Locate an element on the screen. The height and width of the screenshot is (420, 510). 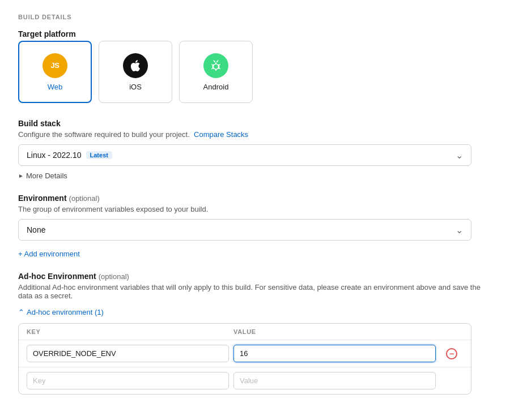
chevron-down-icon: ⌄ is located at coordinates (459, 155).